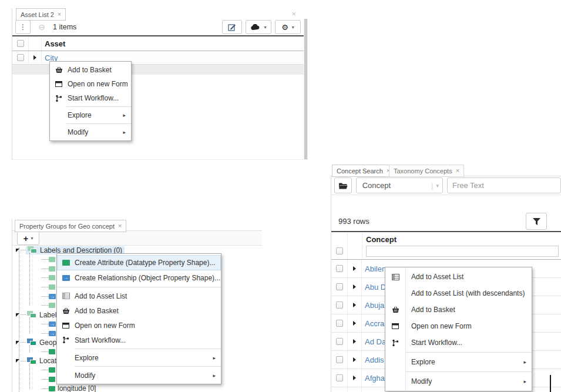  I want to click on column-filter-input, so click(462, 252).